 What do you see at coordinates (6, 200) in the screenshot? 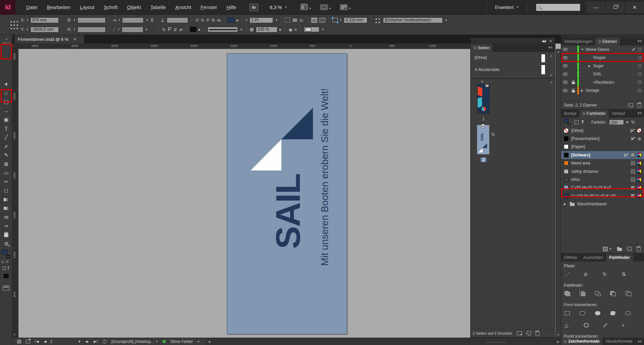
I see `gradient-tool` at bounding box center [6, 200].